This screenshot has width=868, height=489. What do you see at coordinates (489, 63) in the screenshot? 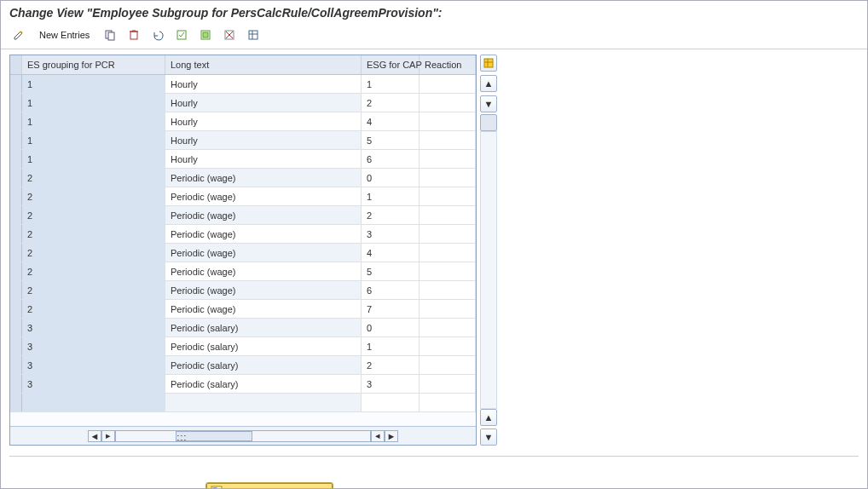
I see `table-config-icon` at bounding box center [489, 63].